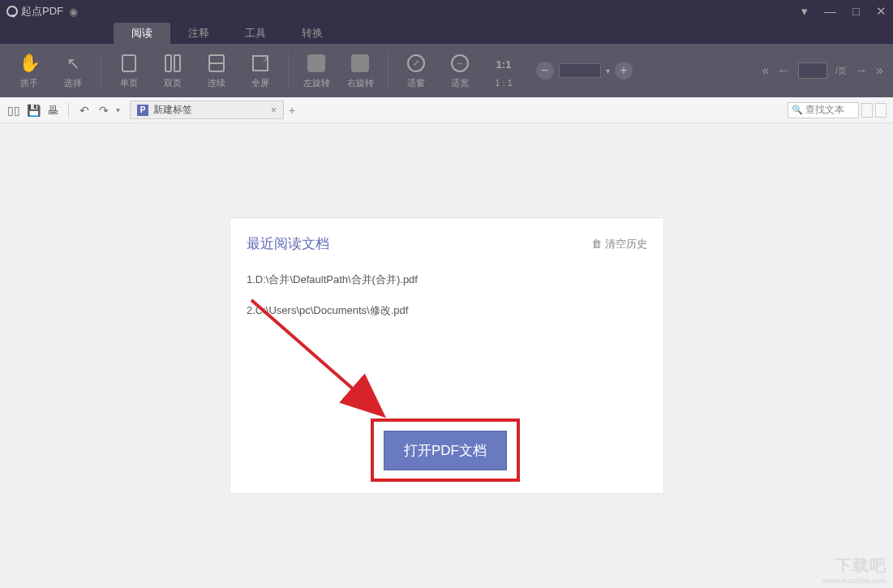 Image resolution: width=893 pixels, height=588 pixels. I want to click on ratio-button: 1:1 1 : 1, so click(504, 71).